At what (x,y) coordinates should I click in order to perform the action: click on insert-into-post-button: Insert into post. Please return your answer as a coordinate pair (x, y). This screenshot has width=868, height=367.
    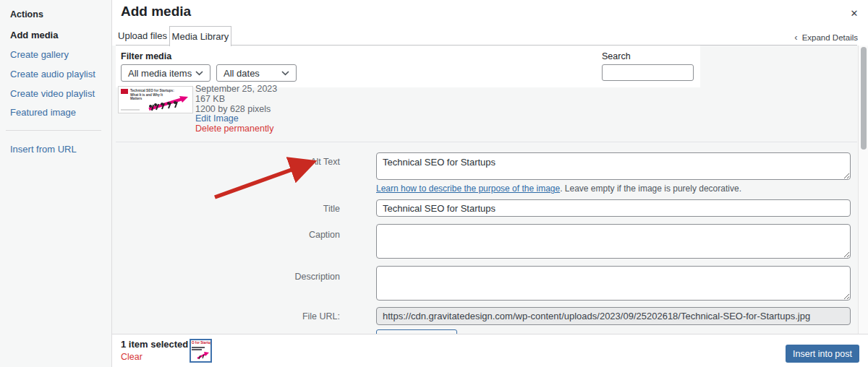
    Looking at the image, I should click on (822, 354).